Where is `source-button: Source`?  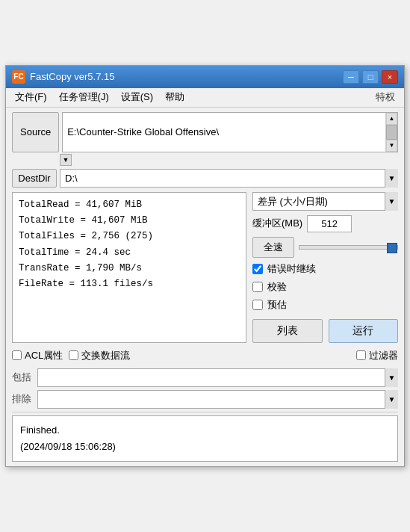
source-button: Source is located at coordinates (36, 132).